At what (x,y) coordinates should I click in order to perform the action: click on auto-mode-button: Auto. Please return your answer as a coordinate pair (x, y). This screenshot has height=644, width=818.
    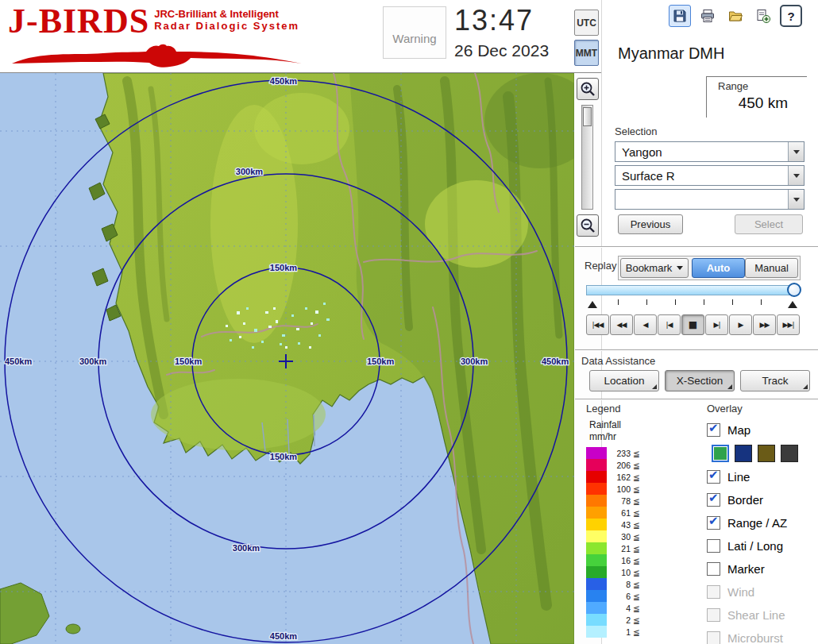
    Looking at the image, I should click on (718, 268).